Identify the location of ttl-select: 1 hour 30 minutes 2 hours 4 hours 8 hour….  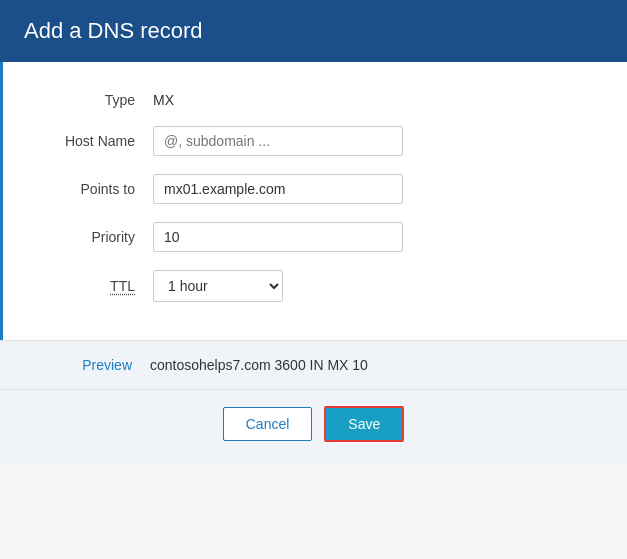
(218, 286).